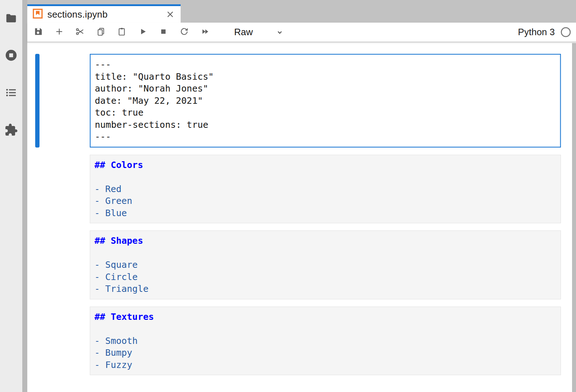 The width and height of the screenshot is (576, 392). I want to click on play-icon, so click(143, 32).